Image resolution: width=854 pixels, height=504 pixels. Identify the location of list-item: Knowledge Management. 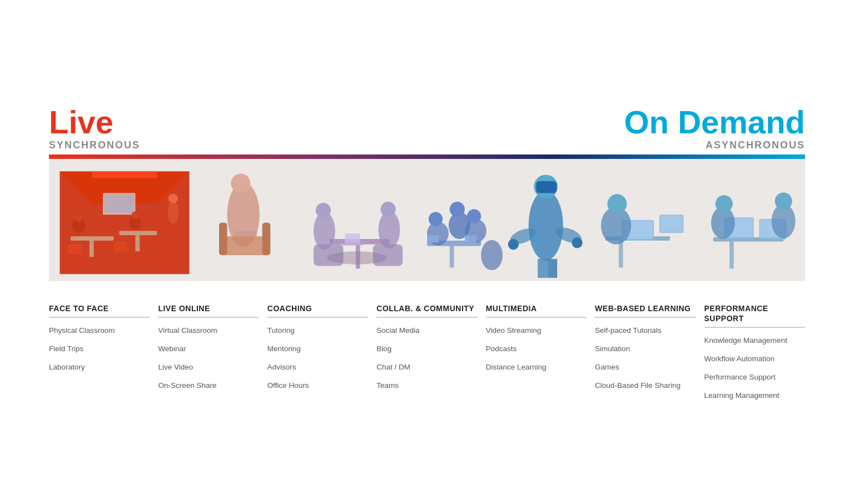
(755, 341).